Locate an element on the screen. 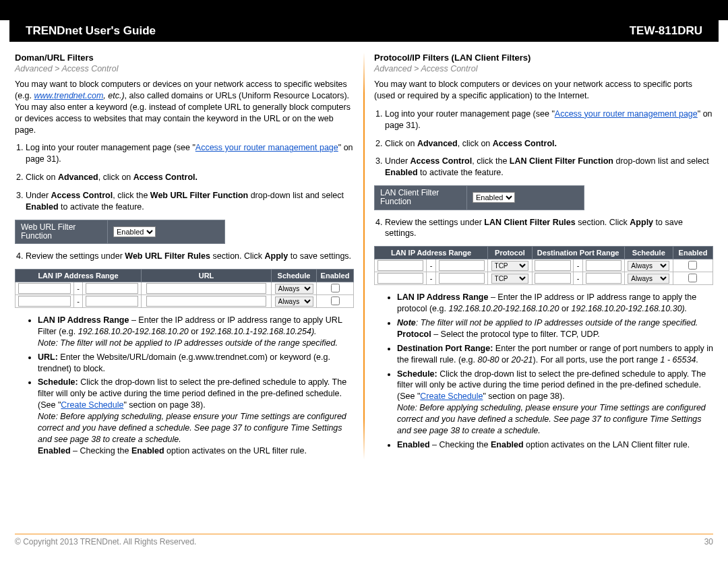 This screenshot has height=562, width=728. bullet-url: URL: Enter the Website/URL/domain (e.g.w… is located at coordinates (195, 363).